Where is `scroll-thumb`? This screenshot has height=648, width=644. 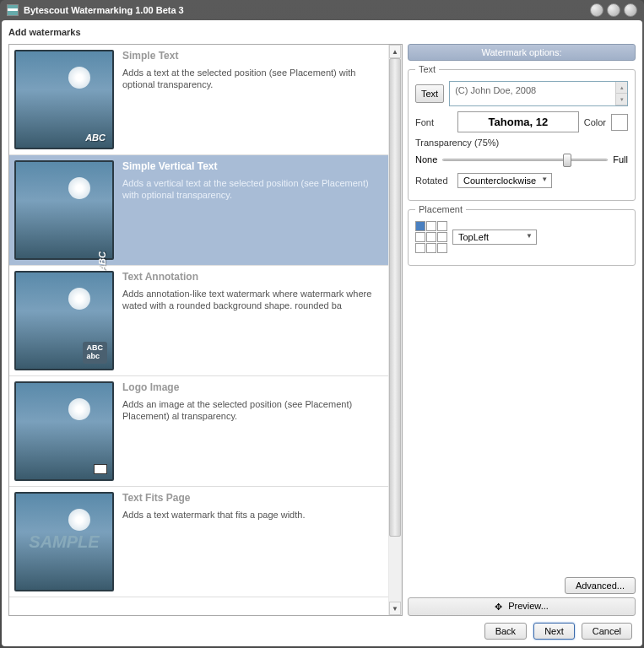
scroll-thumb is located at coordinates (395, 297).